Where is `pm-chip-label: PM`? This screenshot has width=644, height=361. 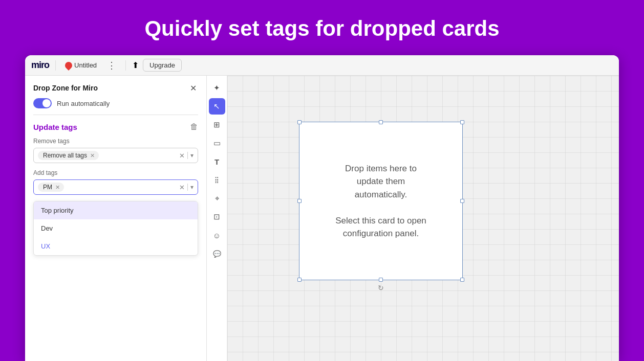
pm-chip-label: PM is located at coordinates (48, 187).